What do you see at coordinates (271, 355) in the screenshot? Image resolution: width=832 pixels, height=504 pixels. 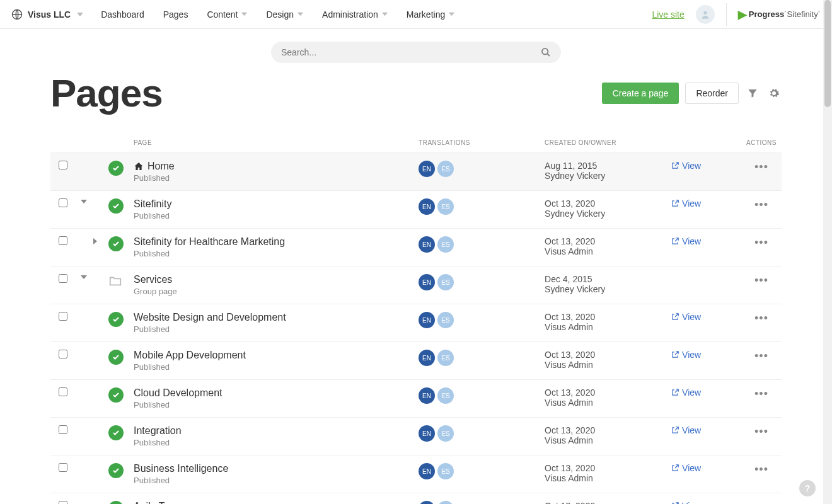 I see `page-name: Mobile App Development` at bounding box center [271, 355].